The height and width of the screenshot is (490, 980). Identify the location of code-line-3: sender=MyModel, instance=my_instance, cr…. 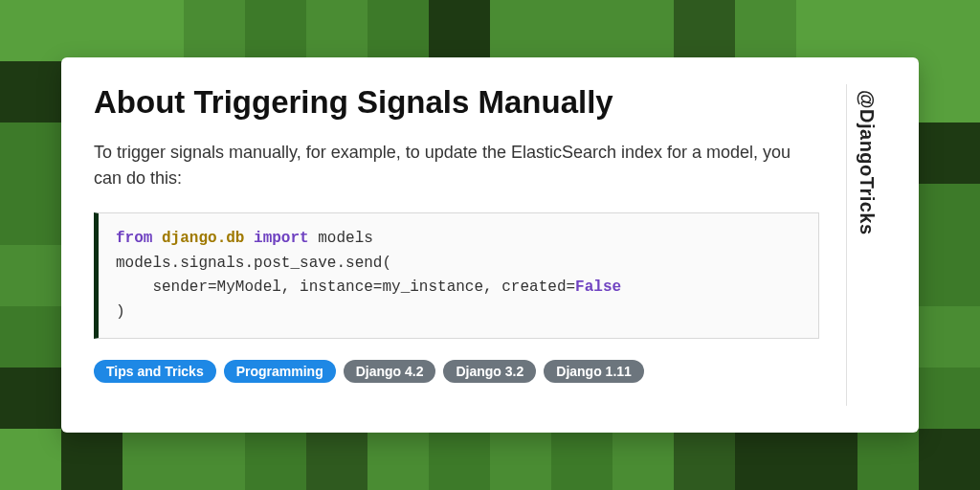
(345, 287).